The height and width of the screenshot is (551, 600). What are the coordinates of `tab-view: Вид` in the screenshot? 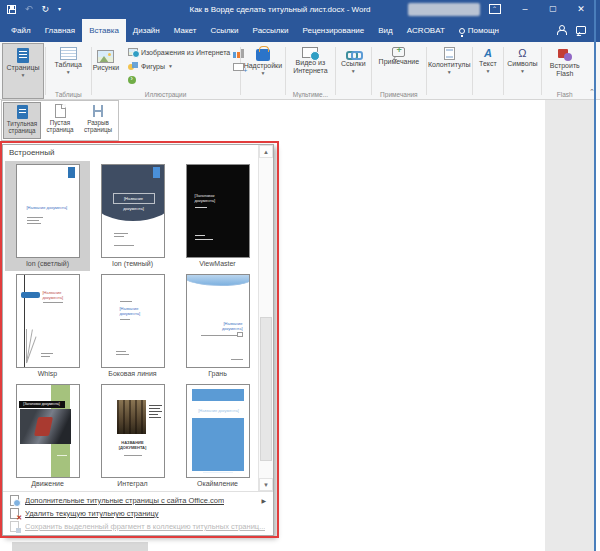 It's located at (385, 30).